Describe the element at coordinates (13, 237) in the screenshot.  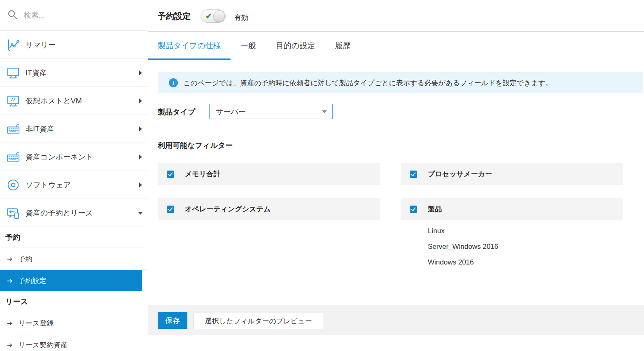
I see `sidebar-section-label: 予約` at that location.